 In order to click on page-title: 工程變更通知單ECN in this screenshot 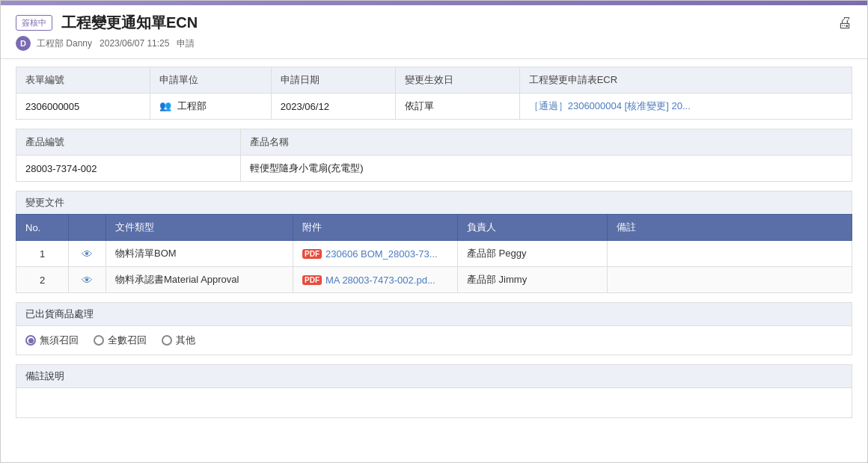, I will do `click(129, 22)`.